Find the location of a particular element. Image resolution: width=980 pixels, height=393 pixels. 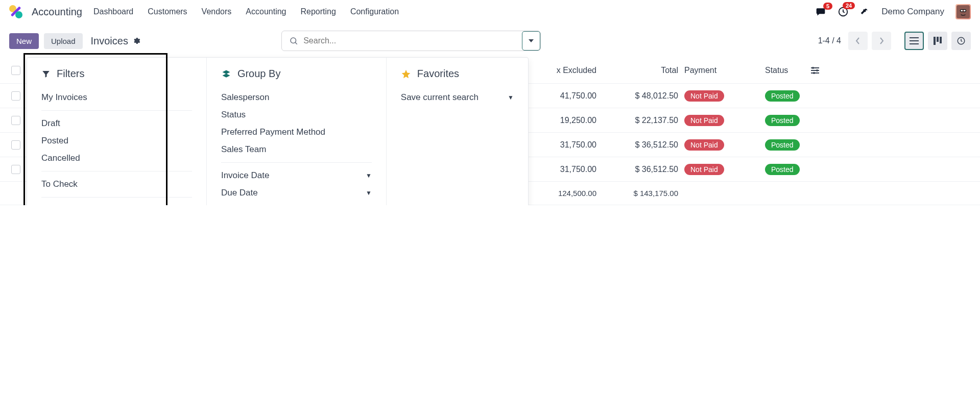

tools-button is located at coordinates (865, 12).